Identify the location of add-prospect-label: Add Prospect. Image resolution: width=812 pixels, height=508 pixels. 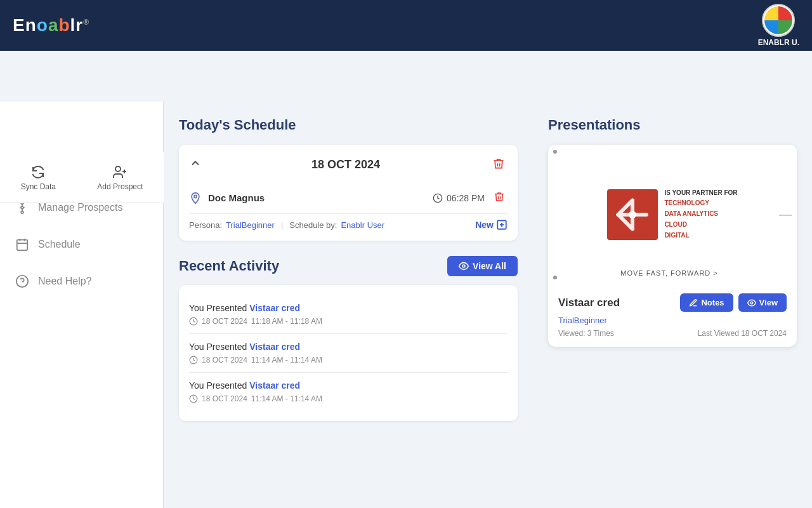
(120, 187).